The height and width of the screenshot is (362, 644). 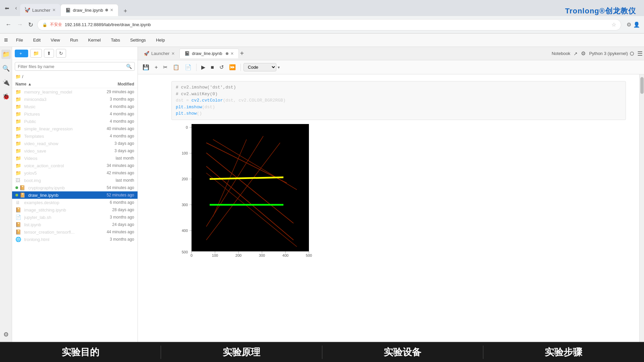 What do you see at coordinates (19, 210) in the screenshot?
I see `notebook-icon: 📔` at bounding box center [19, 210].